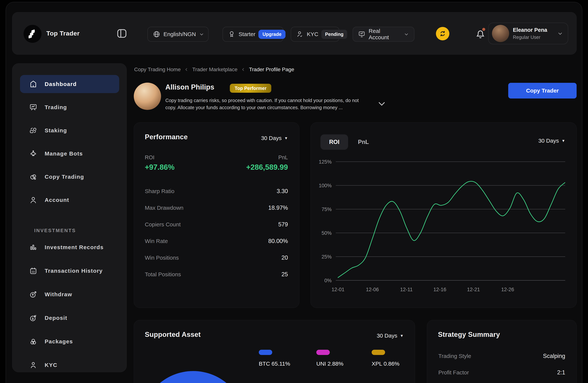 The height and width of the screenshot is (383, 588). What do you see at coordinates (502, 373) in the screenshot?
I see `stat-row: Profit Factor2:1` at bounding box center [502, 373].